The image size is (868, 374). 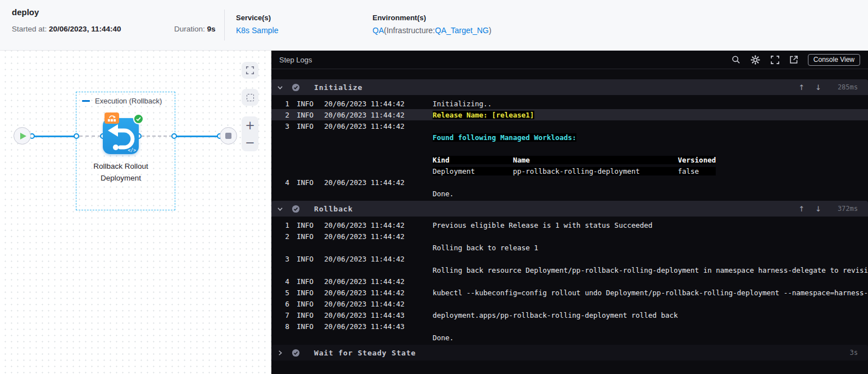 What do you see at coordinates (365, 353) in the screenshot?
I see `section-title: Wait for Steady State` at bounding box center [365, 353].